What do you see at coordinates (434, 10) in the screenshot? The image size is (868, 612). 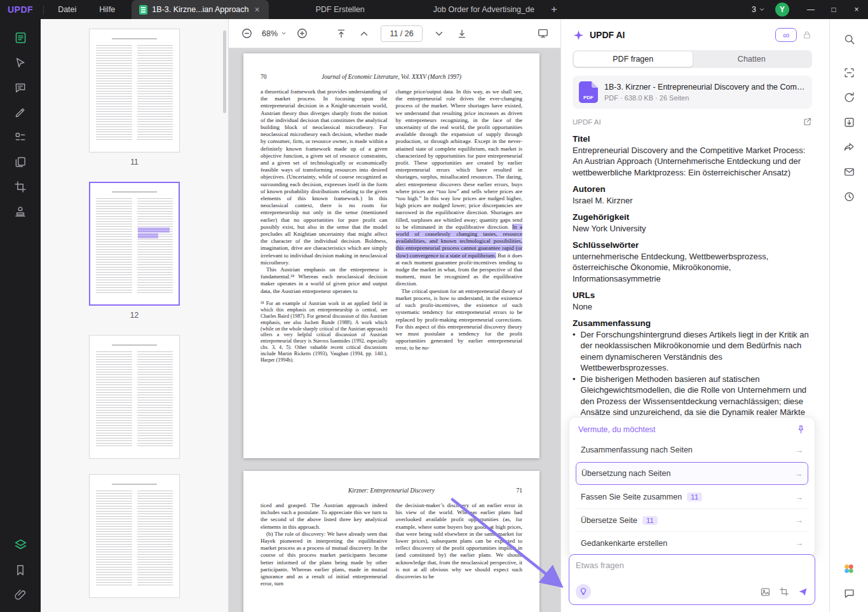 I see `topbar: UPDF Datei Hilfe 1B-3. Kirzne...ian Appr…` at bounding box center [434, 10].